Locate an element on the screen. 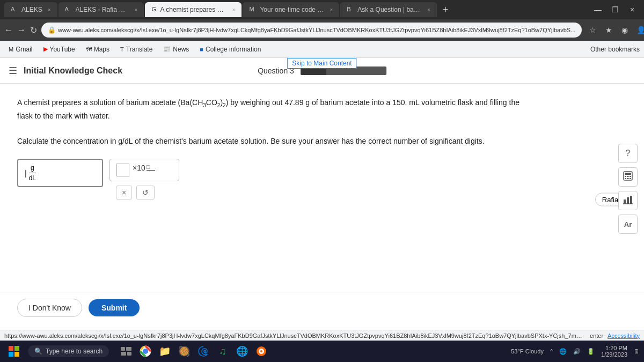 This screenshot has width=644, height=362. gmail-favicon: M is located at coordinates (11, 49).